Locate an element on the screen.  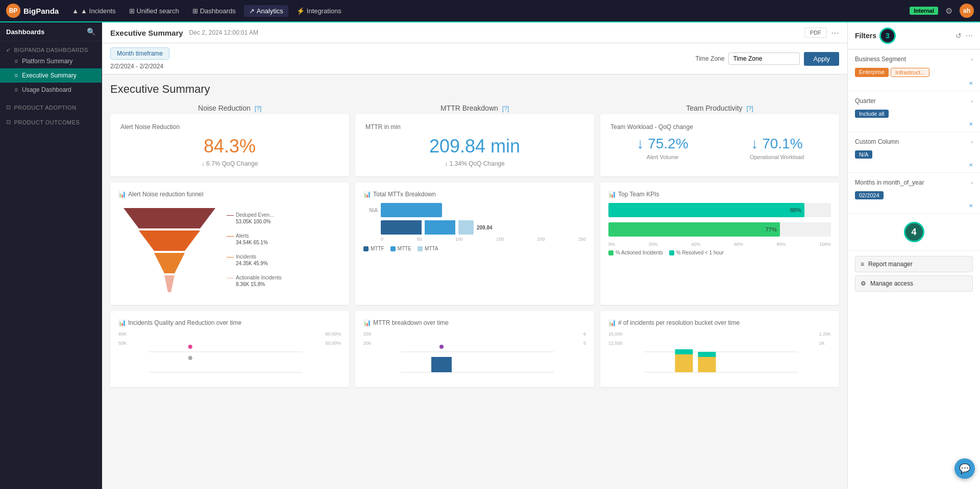
custom-column-tags: N/A is located at coordinates (914, 155).